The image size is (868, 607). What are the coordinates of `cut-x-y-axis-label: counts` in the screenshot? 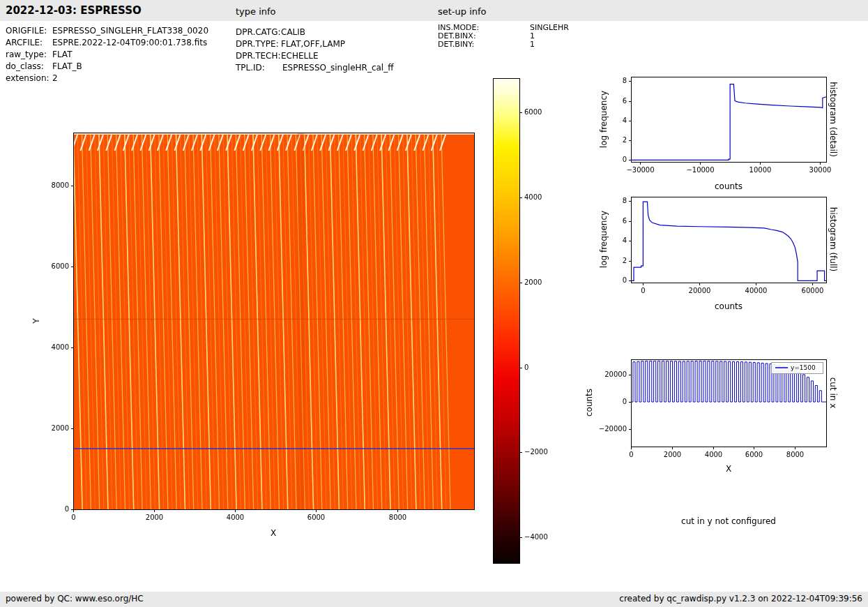 It's located at (589, 403).